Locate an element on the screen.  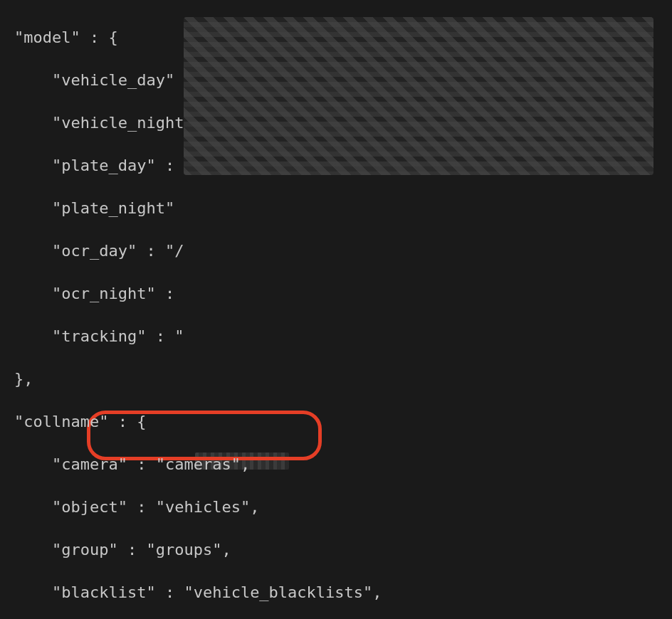
code-line: "model" : { is located at coordinates (66, 37).